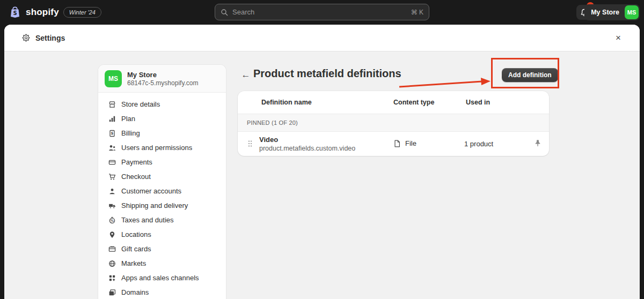  I want to click on store-card-name: My Store, so click(163, 75).